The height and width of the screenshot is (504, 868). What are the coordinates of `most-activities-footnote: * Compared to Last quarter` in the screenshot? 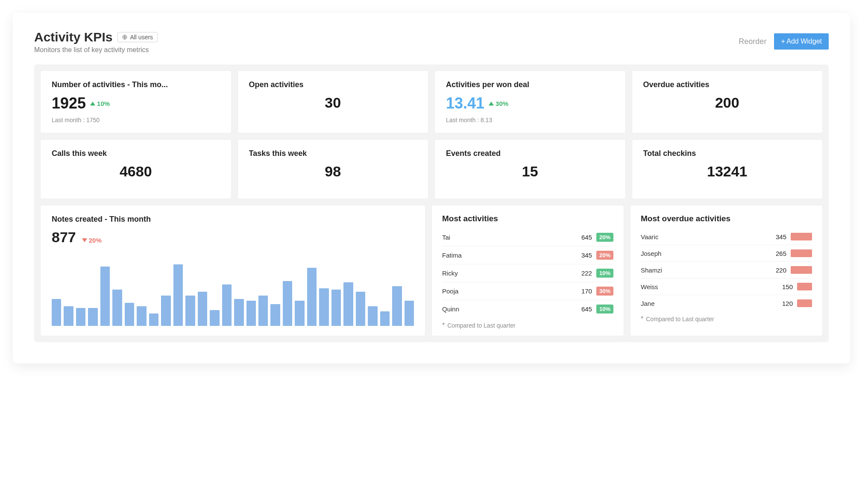 It's located at (528, 325).